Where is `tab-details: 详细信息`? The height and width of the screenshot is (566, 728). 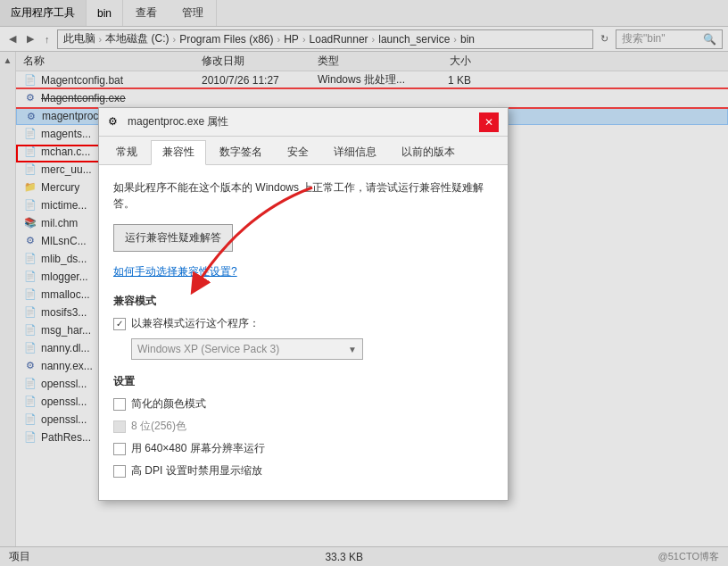 tab-details: 详细信息 is located at coordinates (355, 152).